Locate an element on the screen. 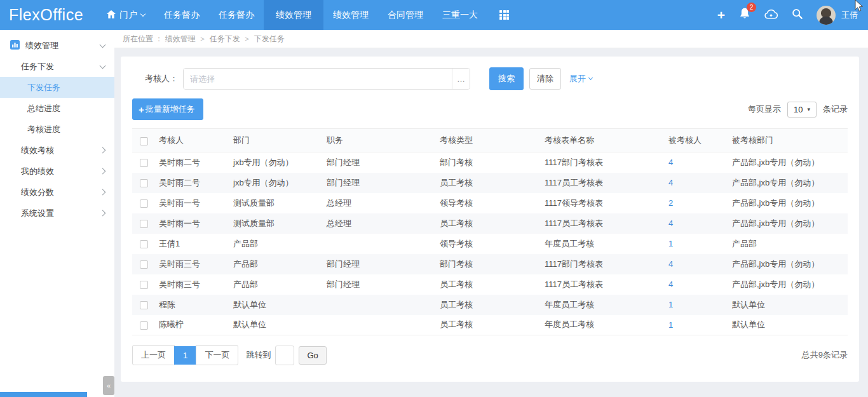 The width and height of the screenshot is (868, 397). jump-to-input is located at coordinates (285, 356).